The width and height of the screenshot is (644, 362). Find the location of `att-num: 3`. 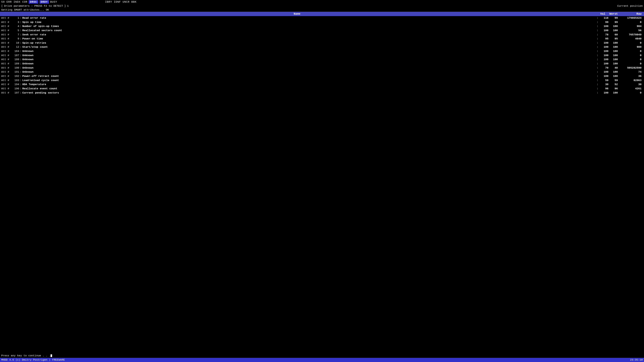

att-num: 3 is located at coordinates (15, 22).